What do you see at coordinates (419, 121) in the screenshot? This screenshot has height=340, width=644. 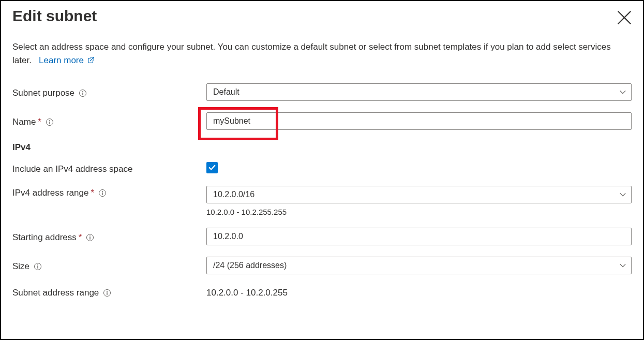 I see `subnet-name-input` at bounding box center [419, 121].